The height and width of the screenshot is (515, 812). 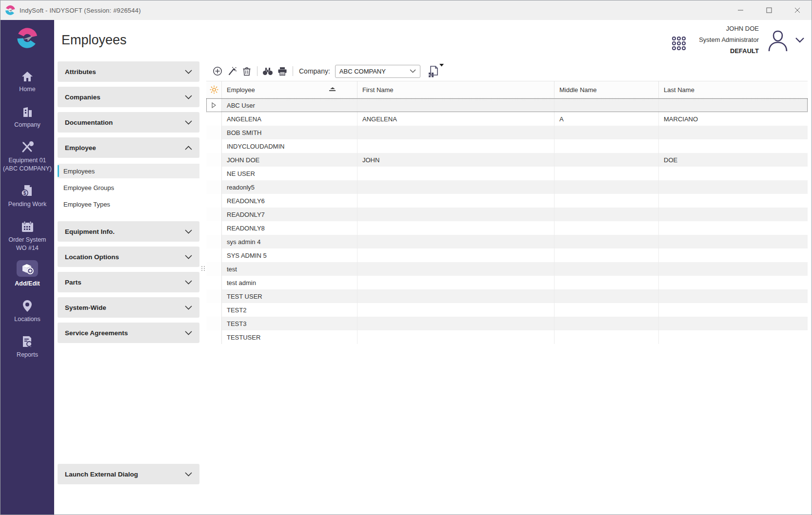 I want to click on accordion-documentation: Documentation, so click(x=129, y=122).